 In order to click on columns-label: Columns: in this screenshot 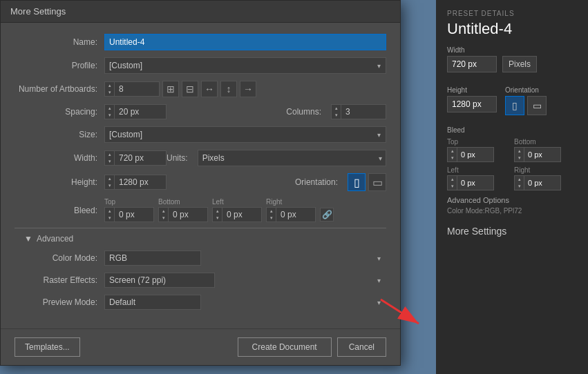, I will do `click(305, 112)`.